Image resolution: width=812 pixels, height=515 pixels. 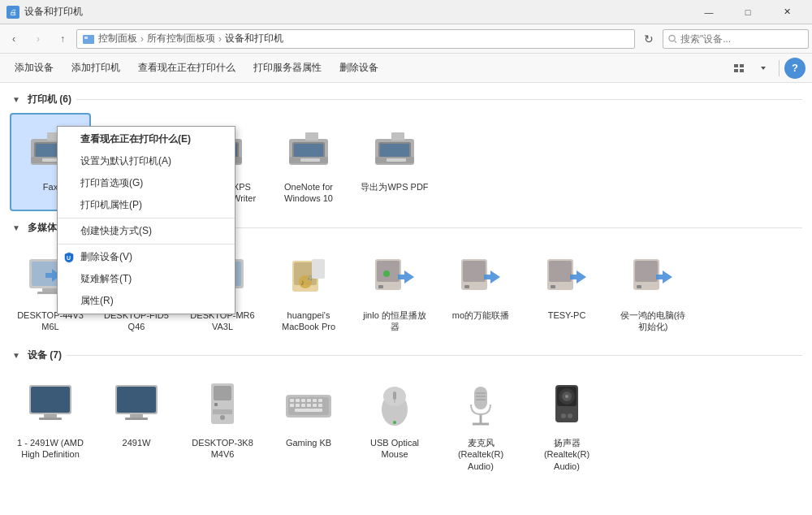 I want to click on ctx-properties: 属性(R), so click(x=146, y=301).